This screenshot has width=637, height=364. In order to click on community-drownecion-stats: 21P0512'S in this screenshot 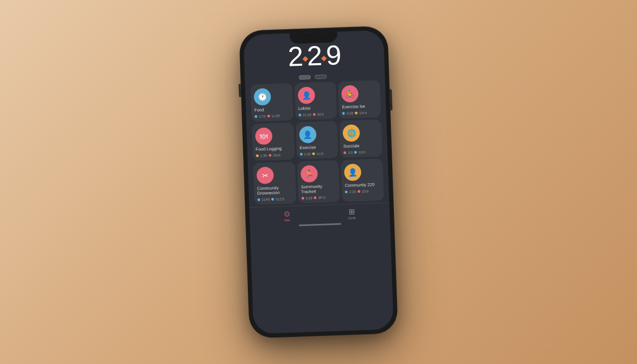, I will do `click(271, 200)`.